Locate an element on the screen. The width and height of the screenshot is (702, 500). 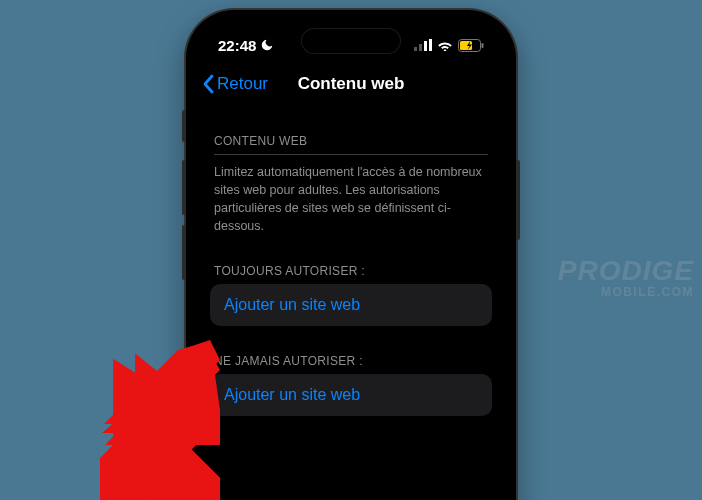
watermark-line2: MOBILE.COM is located at coordinates (626, 292).